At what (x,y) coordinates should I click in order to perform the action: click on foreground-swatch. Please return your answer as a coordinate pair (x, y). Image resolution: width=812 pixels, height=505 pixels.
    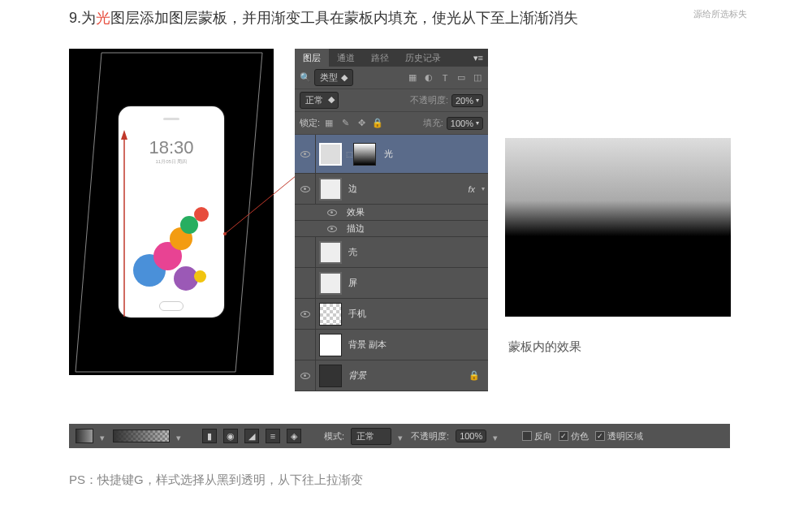
    Looking at the image, I should click on (84, 436).